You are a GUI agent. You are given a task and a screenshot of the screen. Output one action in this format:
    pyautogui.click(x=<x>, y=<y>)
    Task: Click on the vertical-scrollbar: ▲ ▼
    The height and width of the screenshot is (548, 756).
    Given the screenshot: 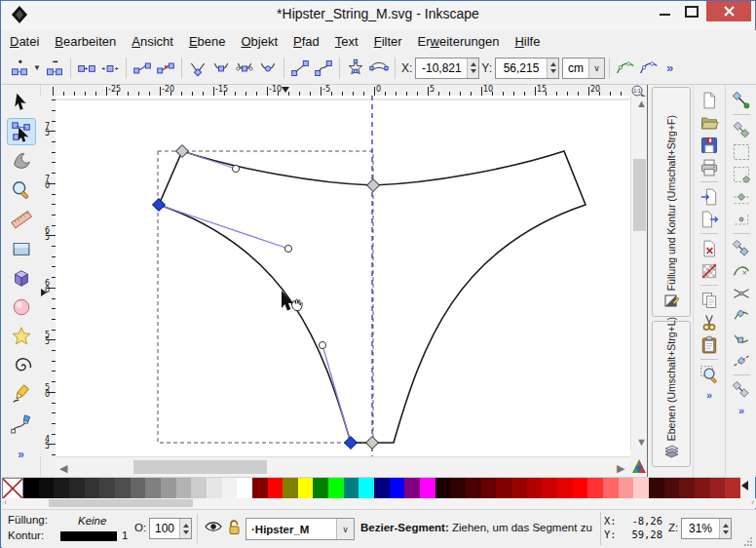 What is the action you would take?
    pyautogui.click(x=639, y=273)
    